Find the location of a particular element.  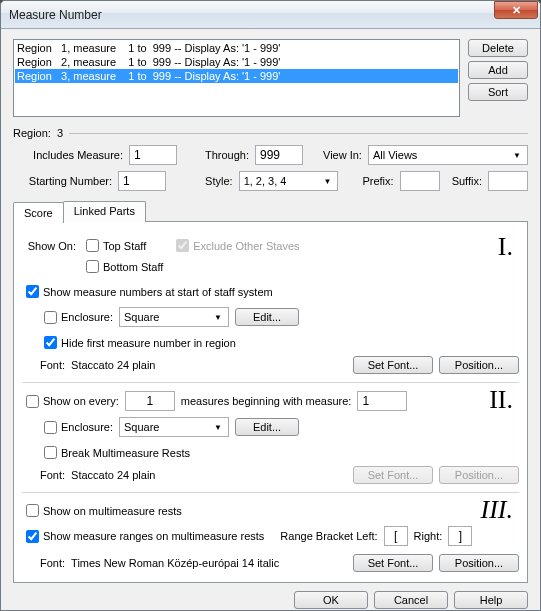

sort-button: Sort is located at coordinates (498, 92).